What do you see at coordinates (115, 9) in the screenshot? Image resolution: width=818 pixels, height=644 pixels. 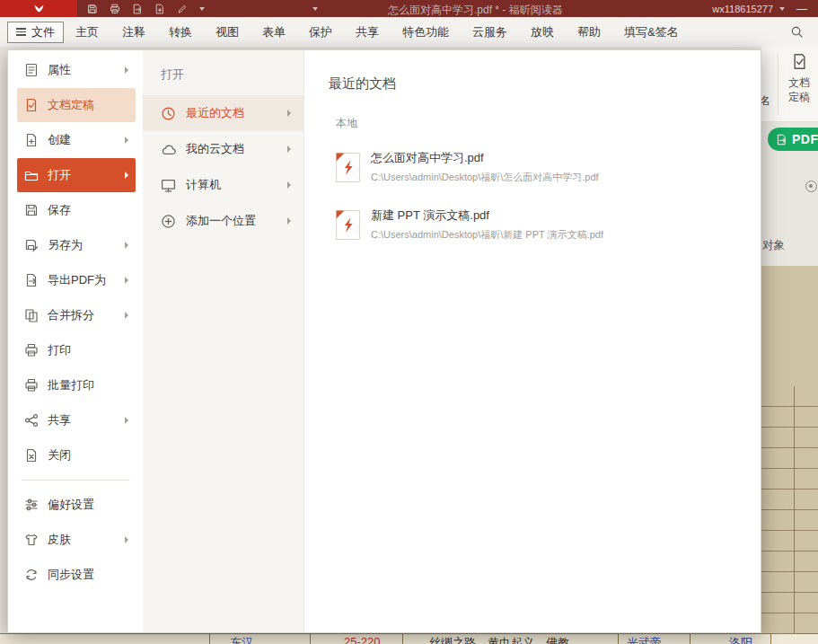 I see `print-icon` at bounding box center [115, 9].